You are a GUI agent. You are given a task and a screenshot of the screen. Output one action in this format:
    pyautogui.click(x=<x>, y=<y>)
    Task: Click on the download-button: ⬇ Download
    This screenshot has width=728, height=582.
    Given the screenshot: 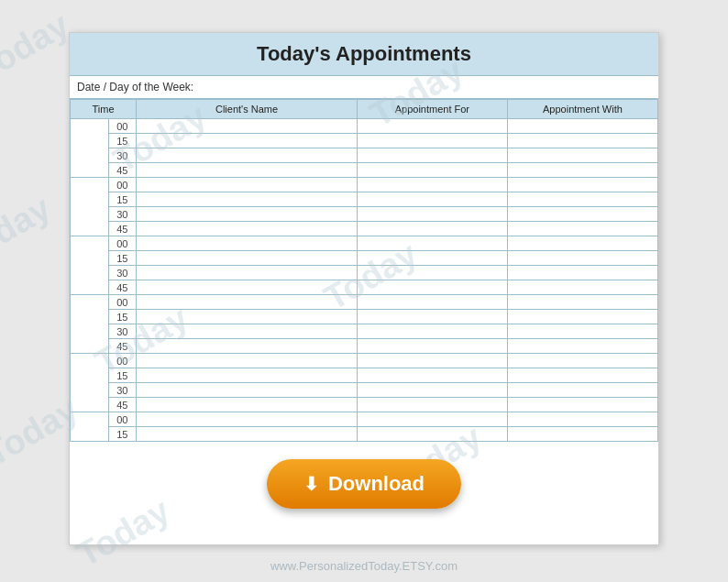 What is the action you would take?
    pyautogui.click(x=364, y=484)
    